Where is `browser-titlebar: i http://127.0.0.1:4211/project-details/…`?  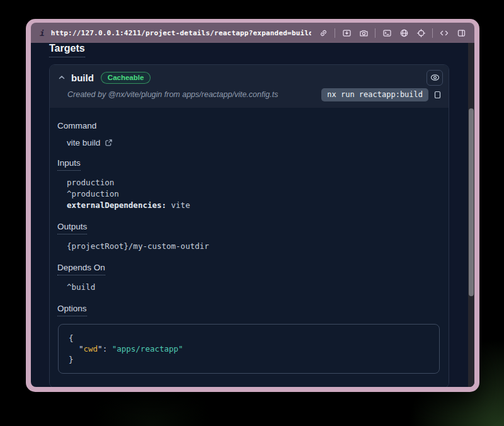
browser-titlebar: i http://127.0.0.1:4211/project-details/… is located at coordinates (253, 33).